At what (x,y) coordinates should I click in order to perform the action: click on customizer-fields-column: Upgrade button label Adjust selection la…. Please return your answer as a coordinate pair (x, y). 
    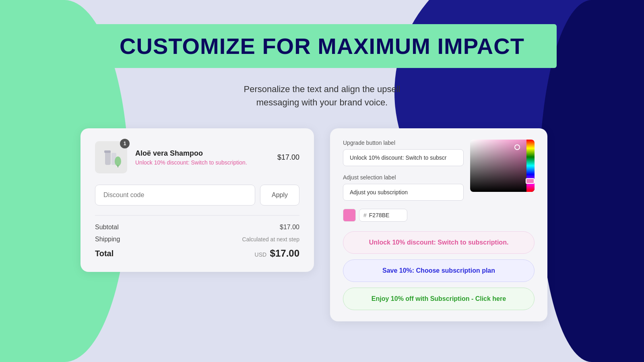
    Looking at the image, I should click on (403, 181).